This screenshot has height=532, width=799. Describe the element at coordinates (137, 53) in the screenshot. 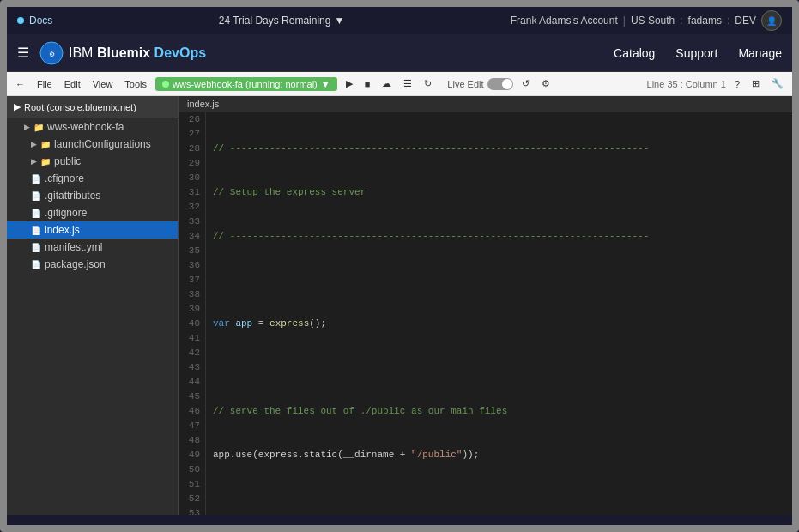

I see `logo-text: IBM Bluemix DevOps` at that location.